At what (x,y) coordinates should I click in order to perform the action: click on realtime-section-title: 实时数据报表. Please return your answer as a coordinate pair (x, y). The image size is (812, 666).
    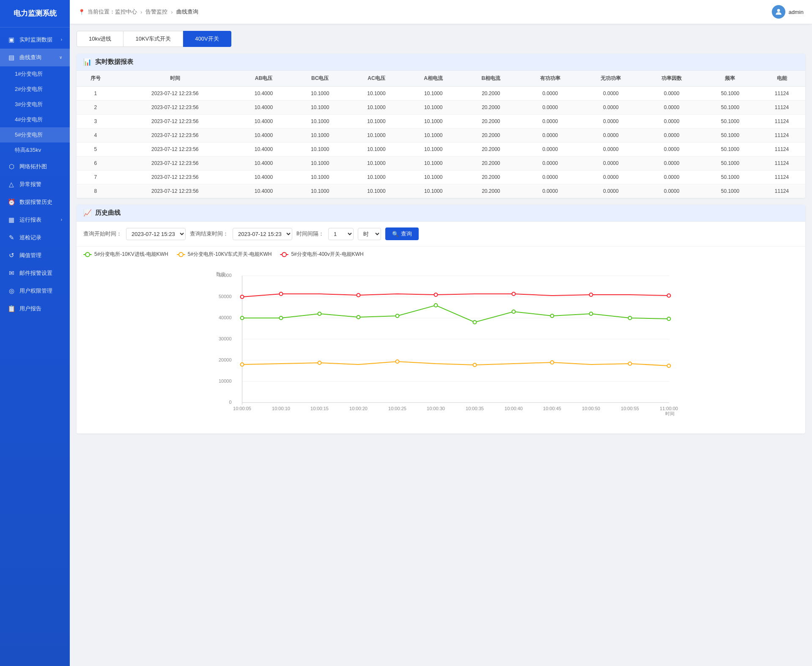
    Looking at the image, I should click on (114, 62).